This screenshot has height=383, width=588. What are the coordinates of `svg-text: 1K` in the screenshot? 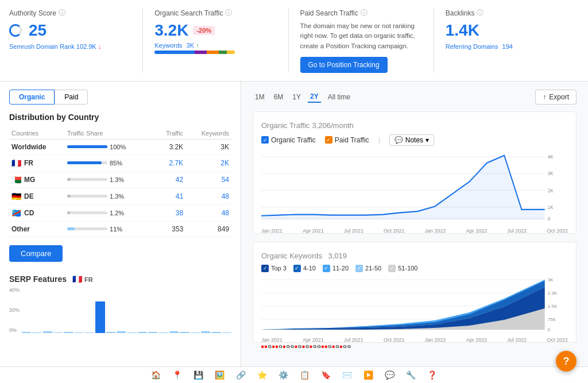 It's located at (551, 207).